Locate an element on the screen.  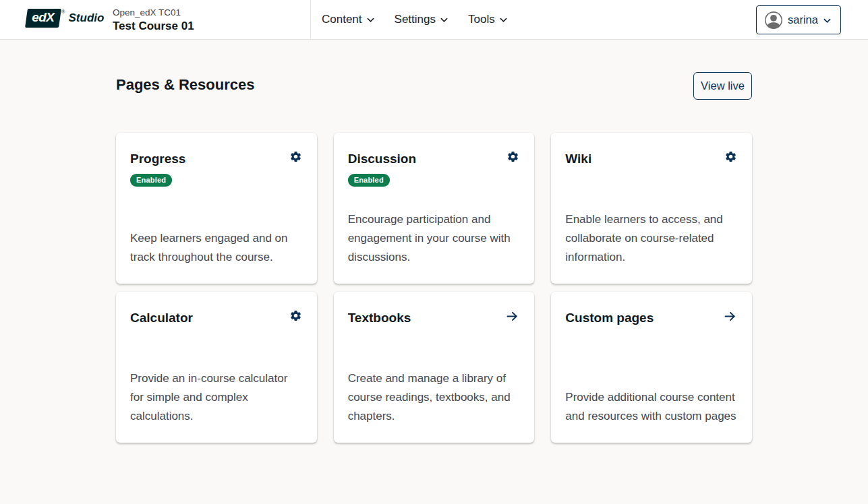
card-header: Wiki is located at coordinates (652, 159).